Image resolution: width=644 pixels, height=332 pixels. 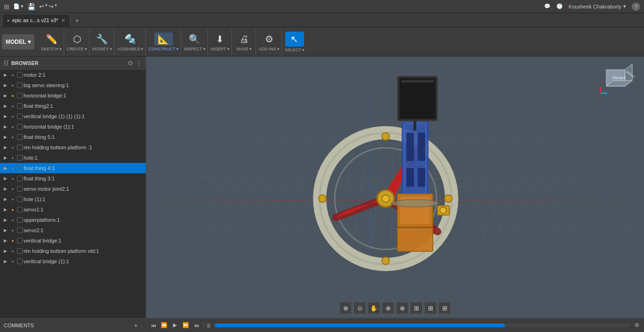 I want to click on assemble-button: 🔩, so click(x=130, y=39).